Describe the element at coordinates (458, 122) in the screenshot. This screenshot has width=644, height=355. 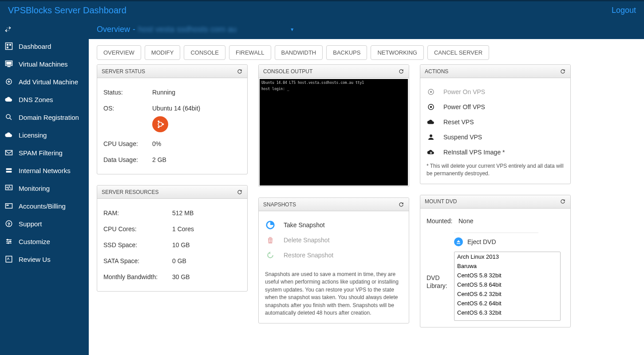
I see `action-label: Reset VPS` at that location.